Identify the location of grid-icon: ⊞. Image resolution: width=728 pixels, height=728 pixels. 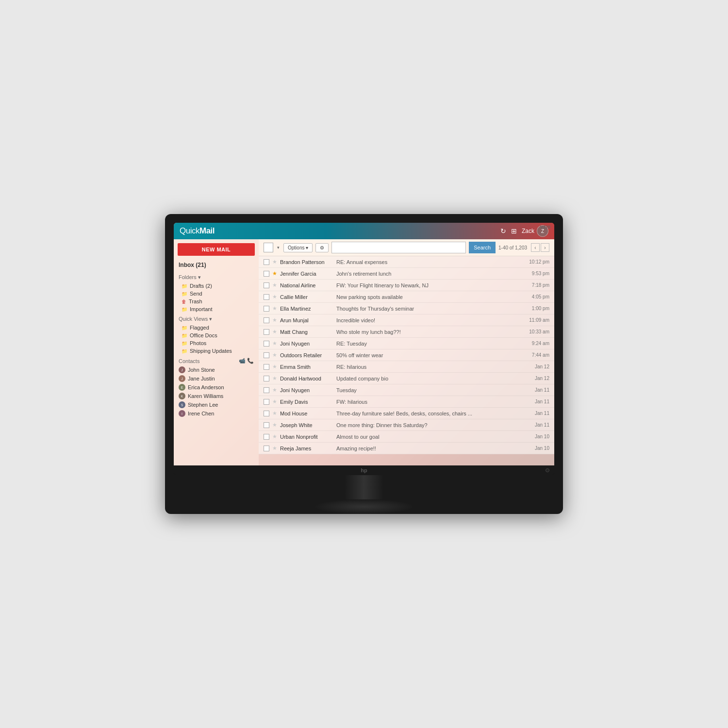
(514, 231).